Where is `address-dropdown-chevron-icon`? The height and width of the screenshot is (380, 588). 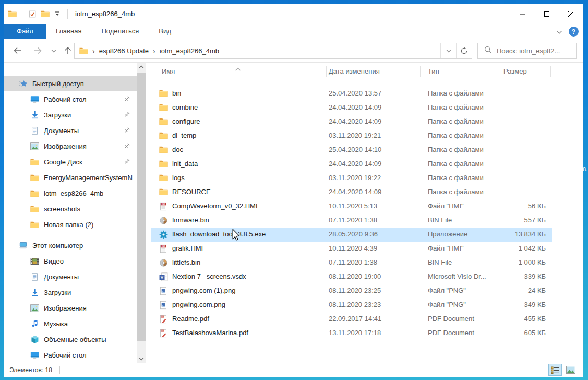
address-dropdown-chevron-icon is located at coordinates (448, 51).